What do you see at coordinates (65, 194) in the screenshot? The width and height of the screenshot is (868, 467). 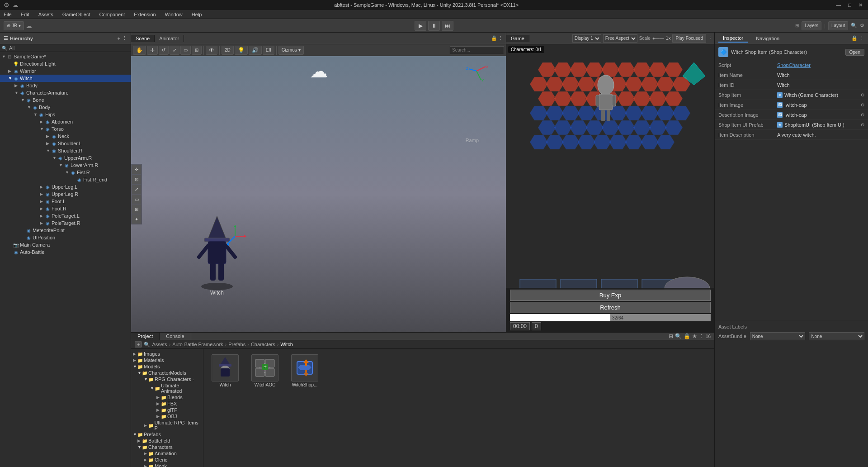 I see `tree-item-upper-leg-r: ▶ ◉ UpperLeg.R` at bounding box center [65, 194].